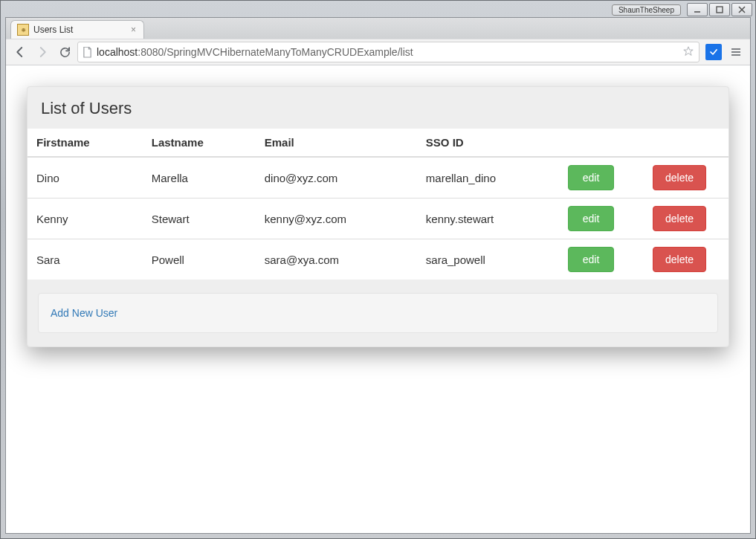  What do you see at coordinates (647, 10) in the screenshot?
I see `os-app-pill: ShaunTheSheep` at bounding box center [647, 10].